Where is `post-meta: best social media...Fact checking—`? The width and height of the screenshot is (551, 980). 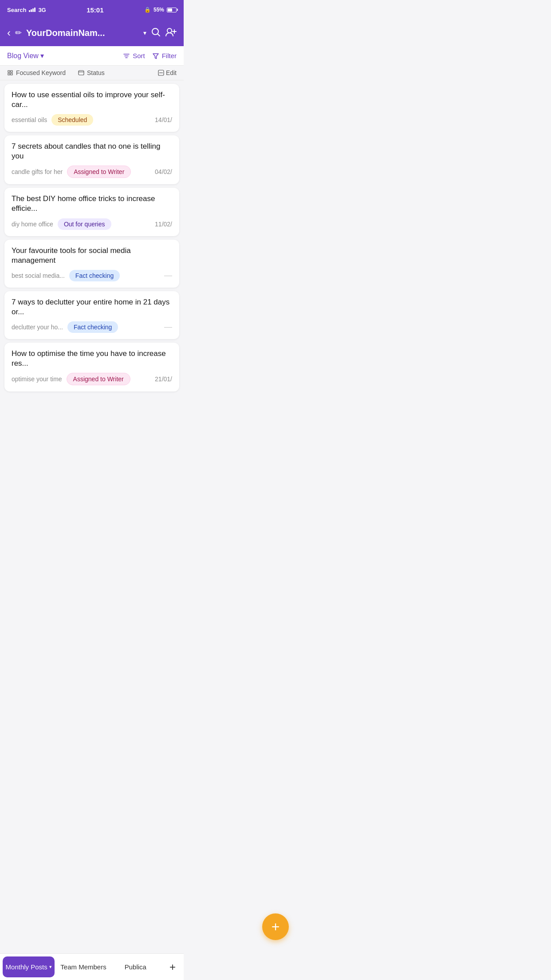 post-meta: best social media...Fact checking— is located at coordinates (92, 276).